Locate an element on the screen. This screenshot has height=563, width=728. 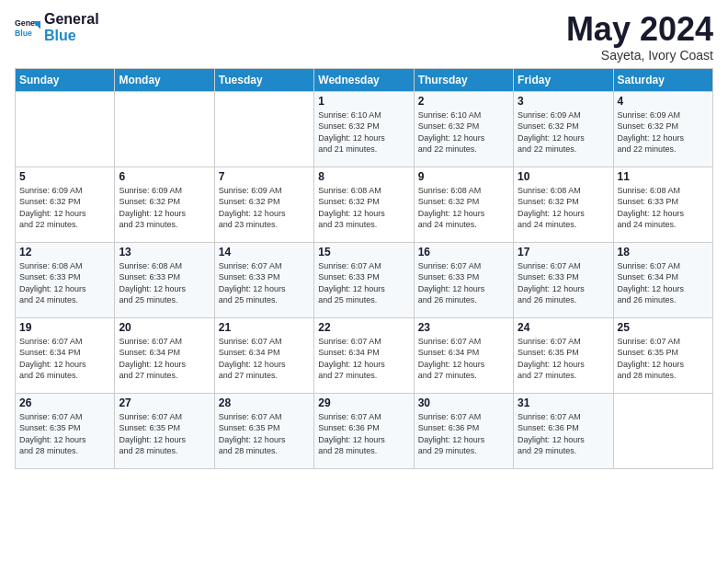
weekday-header-row: SundayMondayTuesdayWednesdayThursdayFrid… is located at coordinates (364, 79).